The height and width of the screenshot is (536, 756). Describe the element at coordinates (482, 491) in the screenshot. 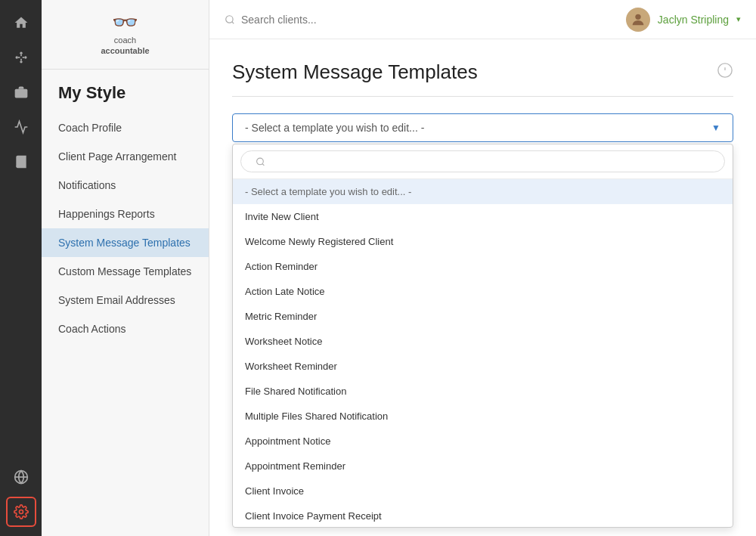

I see `dropdown-item: Client Invoice` at that location.